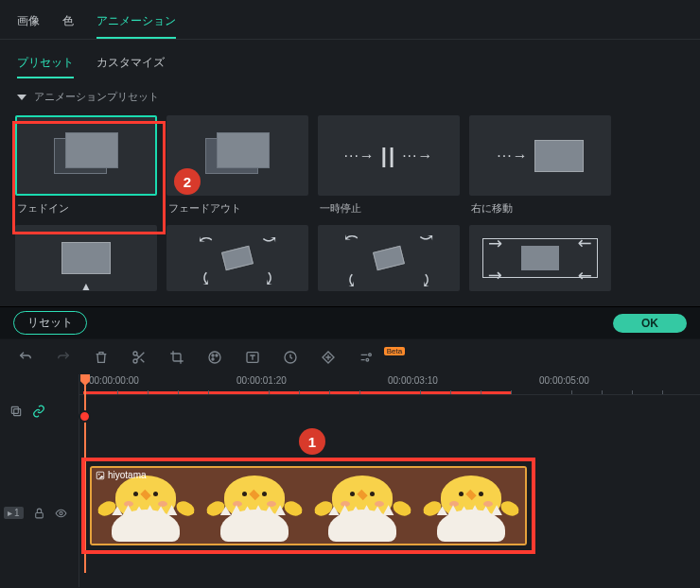  What do you see at coordinates (187, 182) in the screenshot?
I see `annotation-badge-2: 2` at bounding box center [187, 182].